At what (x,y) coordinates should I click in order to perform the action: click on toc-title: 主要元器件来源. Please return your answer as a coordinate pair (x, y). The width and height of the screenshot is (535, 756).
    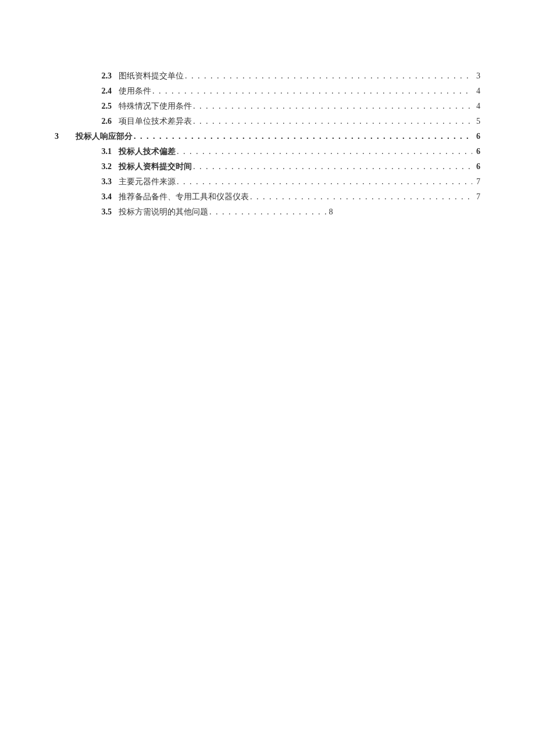
    Looking at the image, I should click on (147, 182).